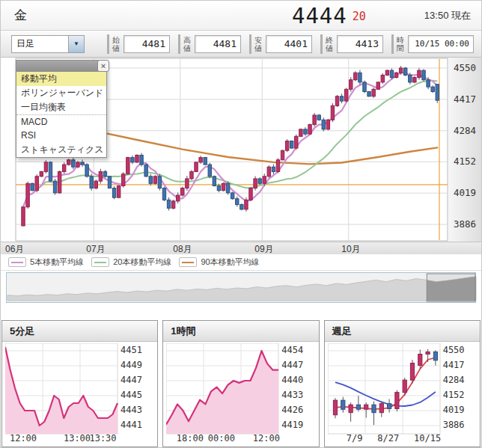 This screenshot has height=448, width=482. Describe the element at coordinates (183, 331) in the screenshot. I see `panel-1hour-title: 1時間` at that location.